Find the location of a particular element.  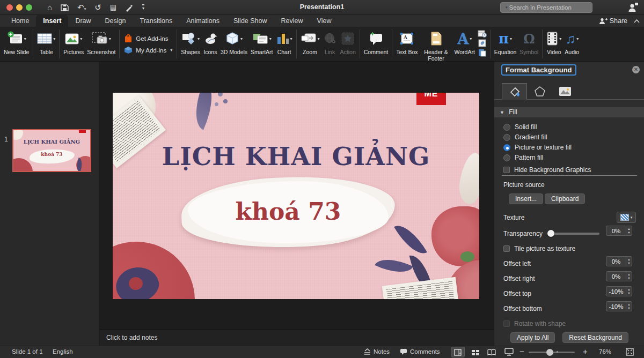

smartart-button: ▾ SmartArt is located at coordinates (262, 42).